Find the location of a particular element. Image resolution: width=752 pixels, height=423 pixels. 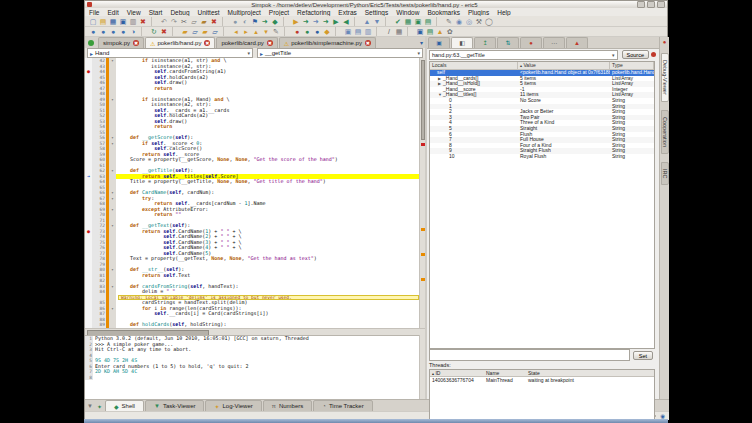

edit-b-icon: ▱ is located at coordinates (195, 32).